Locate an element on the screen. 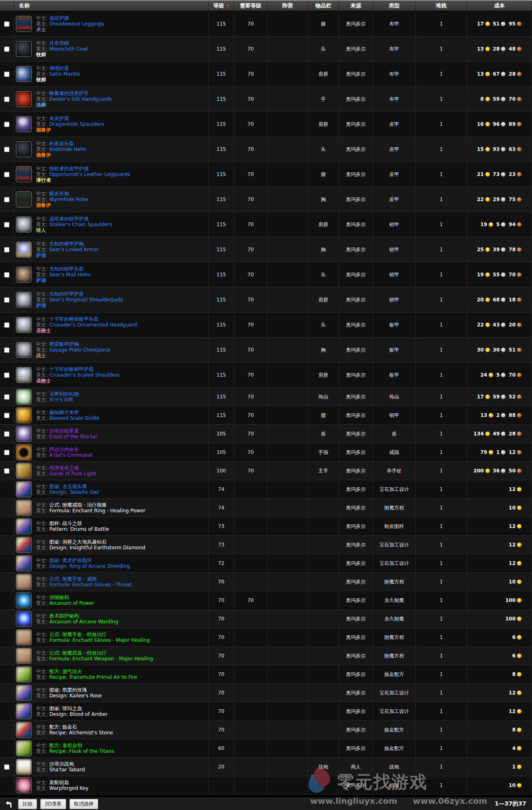  item-name-en: Design: Blood of Amber is located at coordinates (78, 714).